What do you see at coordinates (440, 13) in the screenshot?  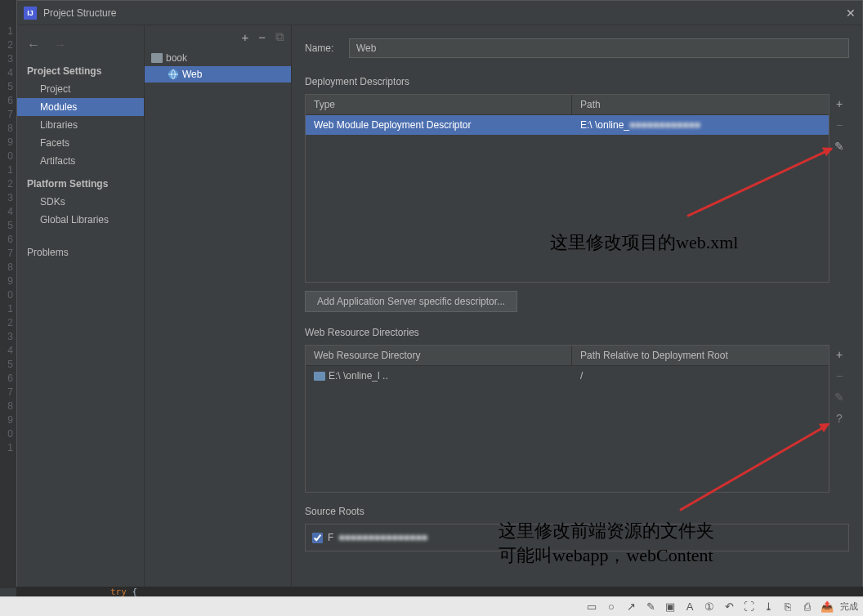 I see `titlebar: IJ Project Structure ✕` at bounding box center [440, 13].